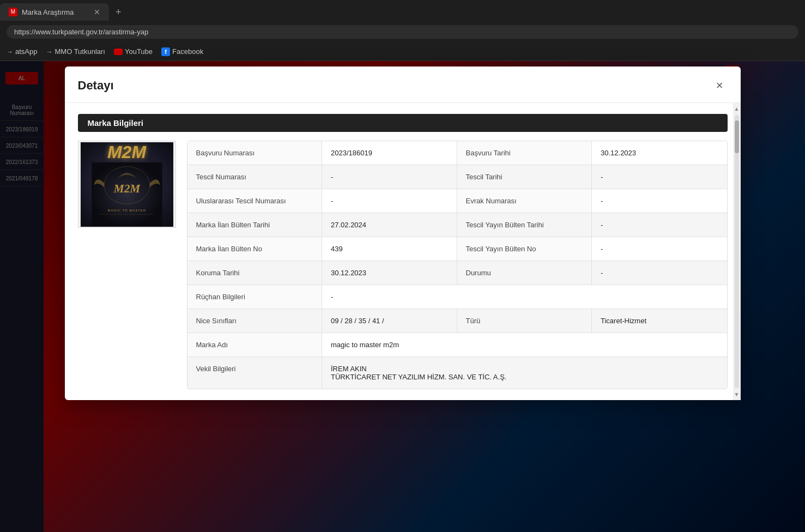  I want to click on table-row: Tescil Numarası - Tescil Tarihi -, so click(457, 177).